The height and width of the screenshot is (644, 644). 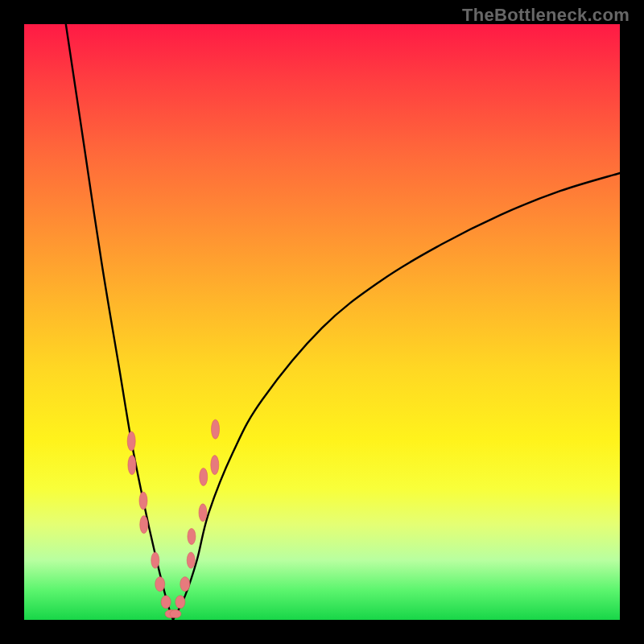 What do you see at coordinates (173, 518) in the screenshot?
I see `marker-cluster` at bounding box center [173, 518].